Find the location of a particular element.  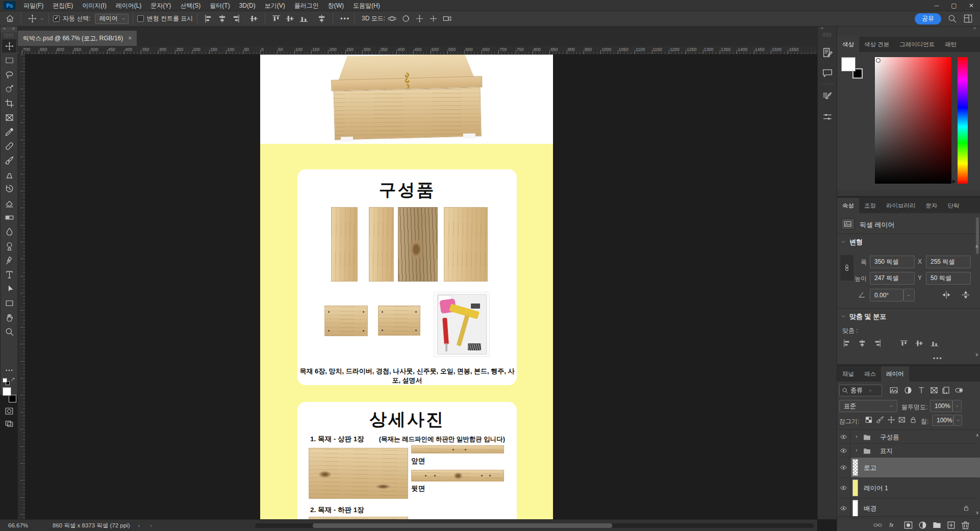

show-transform-checkbox is located at coordinates (141, 18).